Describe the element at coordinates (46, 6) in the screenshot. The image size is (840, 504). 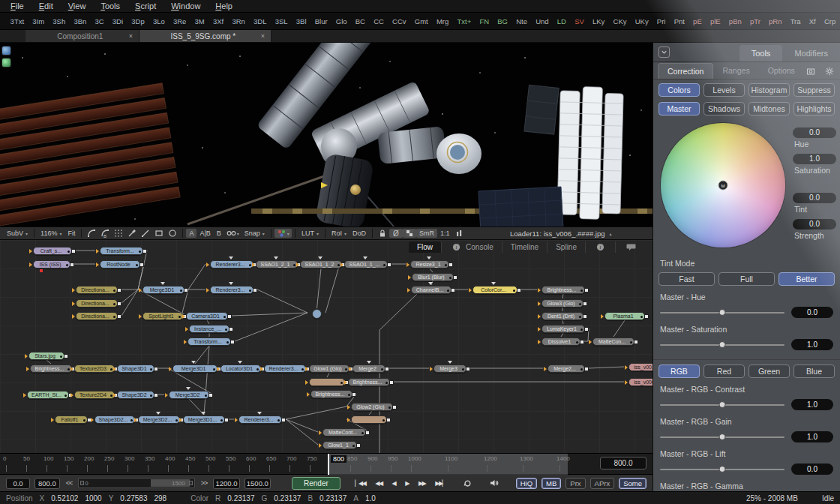
I see `menu-edit: Edit` at that location.